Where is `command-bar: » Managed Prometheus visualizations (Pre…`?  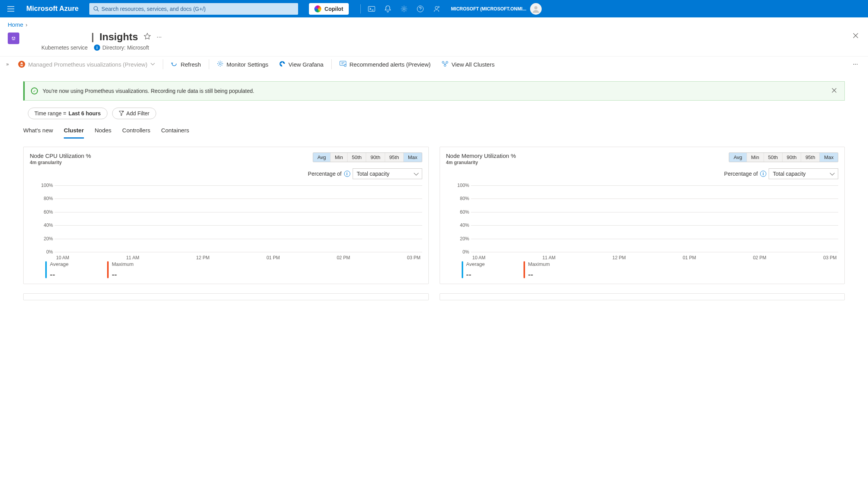
command-bar: » Managed Prometheus visualizations (Pre… is located at coordinates (434, 64).